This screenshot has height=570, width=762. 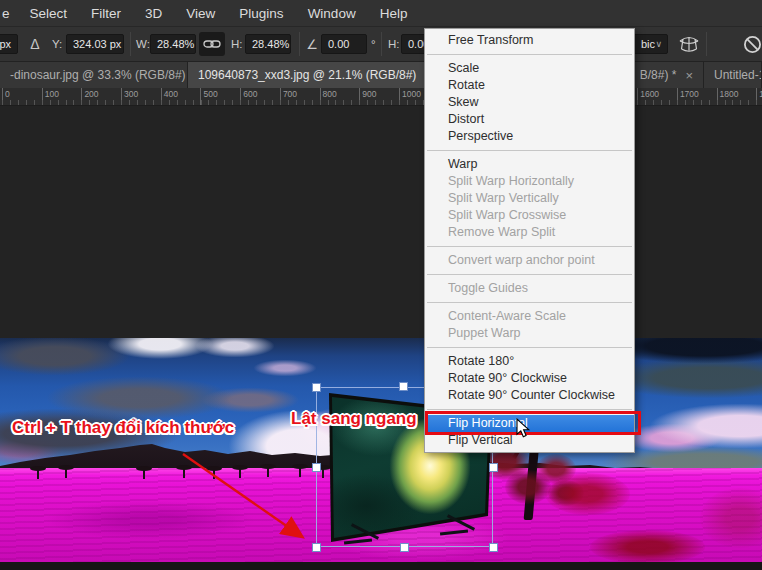 I want to click on menu-item-content-aware-scale: Content-Aware Scale, so click(x=530, y=316).